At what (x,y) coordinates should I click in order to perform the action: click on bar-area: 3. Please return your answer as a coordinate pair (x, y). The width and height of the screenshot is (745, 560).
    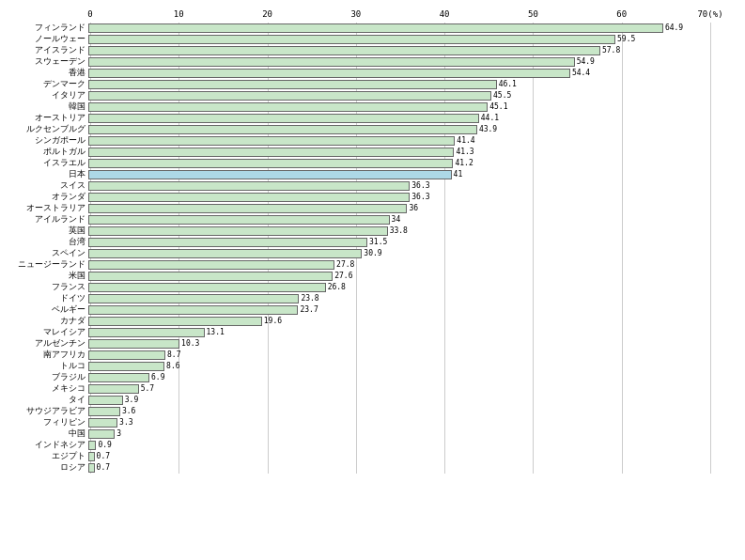
    Looking at the image, I should click on (398, 434).